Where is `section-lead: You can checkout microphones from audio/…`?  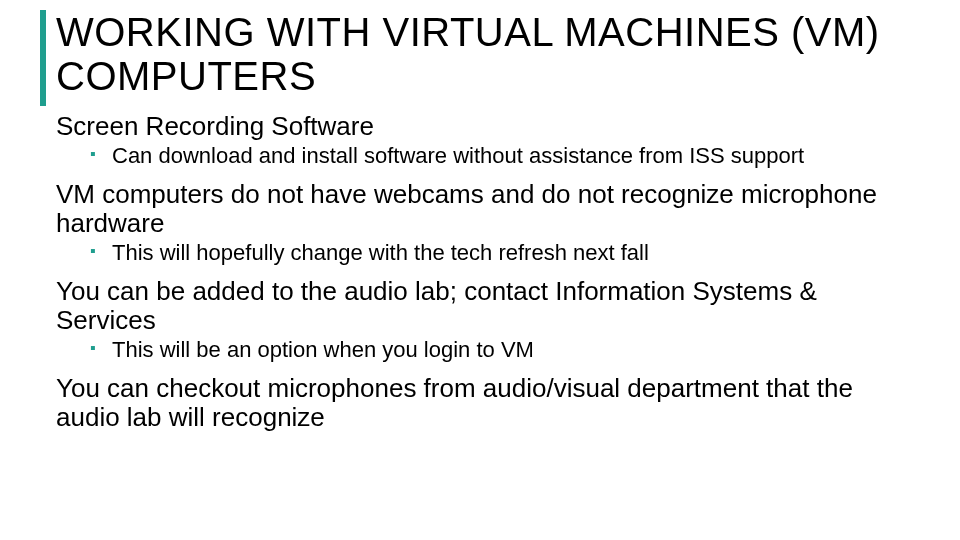
section-lead: You can checkout microphones from audio/… is located at coordinates (488, 403).